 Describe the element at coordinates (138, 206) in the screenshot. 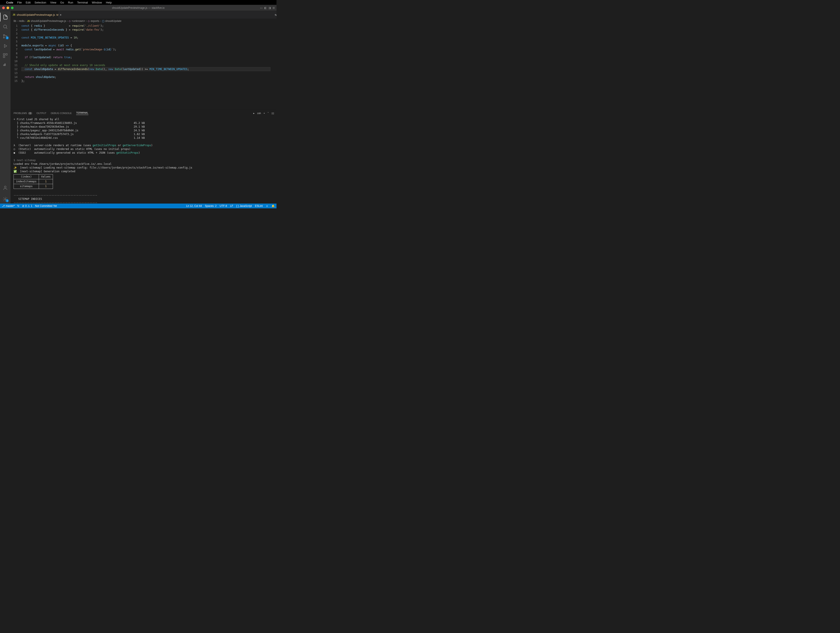

I see `status-bar: ⎇master* ↻ ⊘0 ⚠1 Not Committed Yet Ln 12…` at that location.